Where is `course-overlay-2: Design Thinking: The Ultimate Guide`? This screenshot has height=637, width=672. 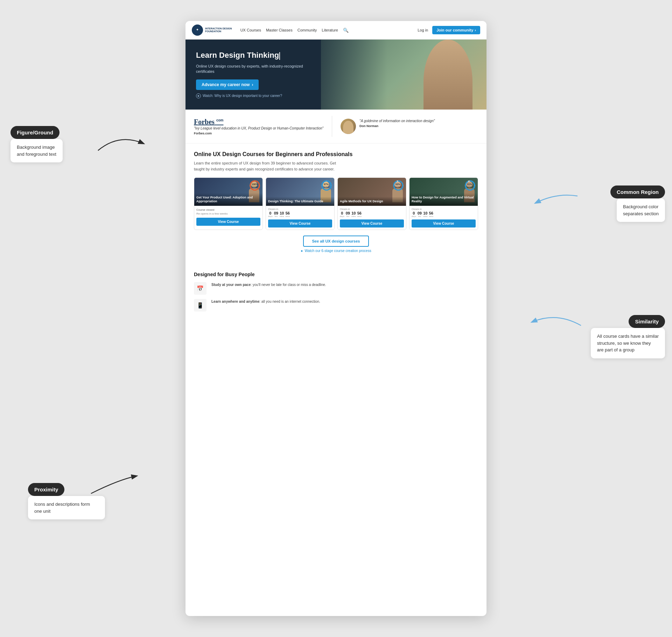
course-overlay-2: Design Thinking: The Ultimate Guide is located at coordinates (300, 201).